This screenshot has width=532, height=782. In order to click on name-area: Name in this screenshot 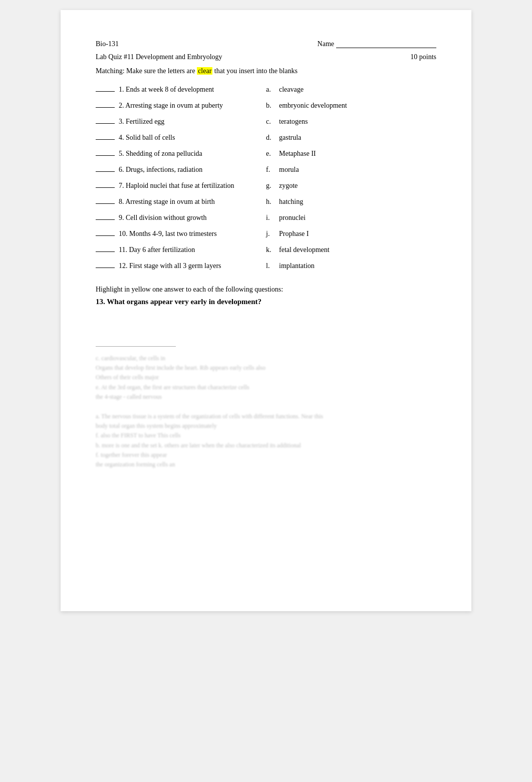, I will do `click(377, 44)`.